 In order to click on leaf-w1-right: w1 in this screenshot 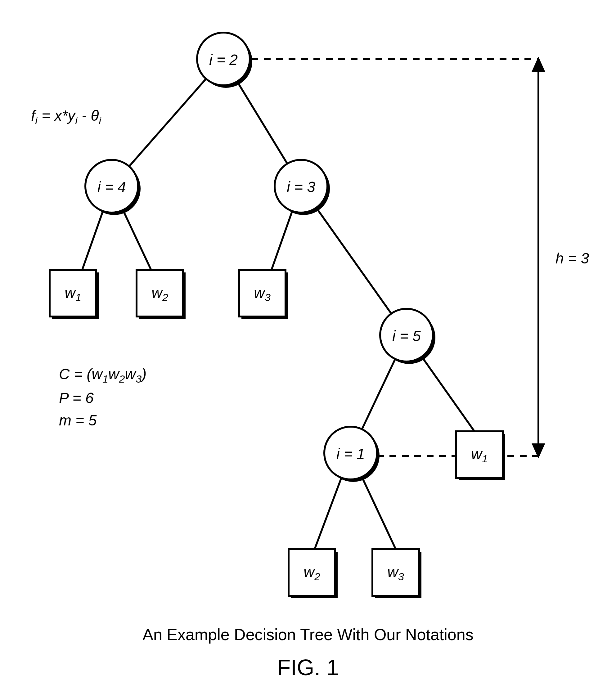, I will do `click(479, 456)`.